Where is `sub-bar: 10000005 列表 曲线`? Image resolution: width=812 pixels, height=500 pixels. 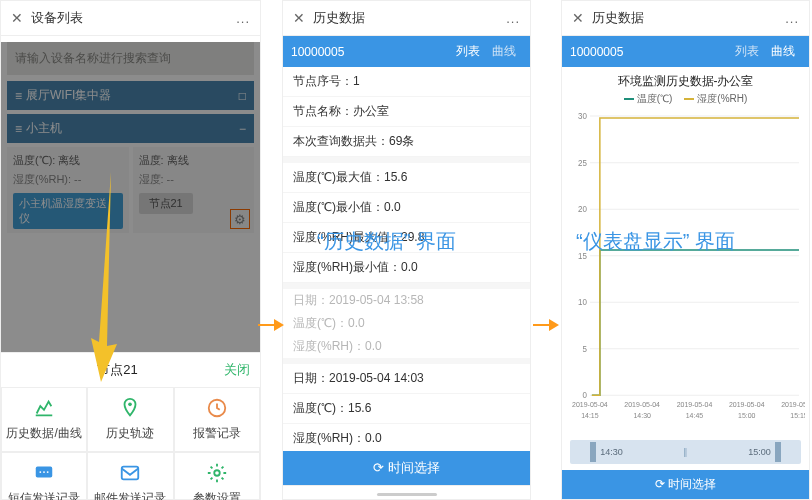 sub-bar: 10000005 列表 曲线 is located at coordinates (686, 52).